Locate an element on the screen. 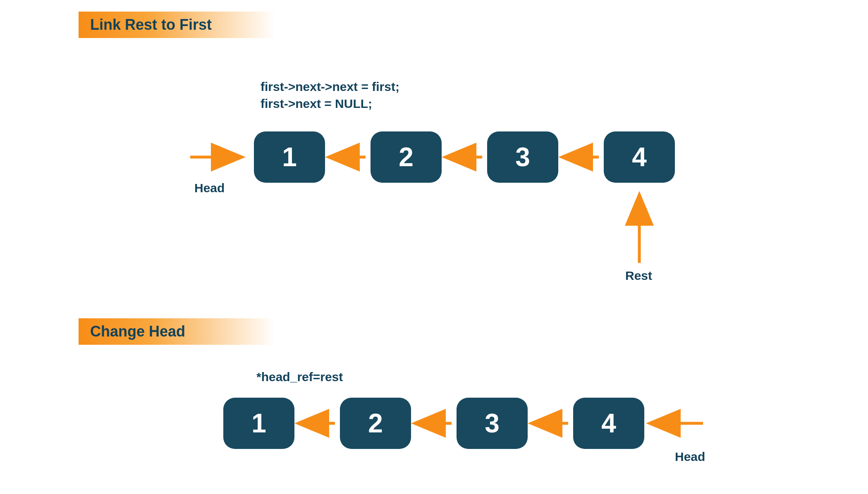 The image size is (868, 494). node2-4-value: 4 is located at coordinates (609, 423).